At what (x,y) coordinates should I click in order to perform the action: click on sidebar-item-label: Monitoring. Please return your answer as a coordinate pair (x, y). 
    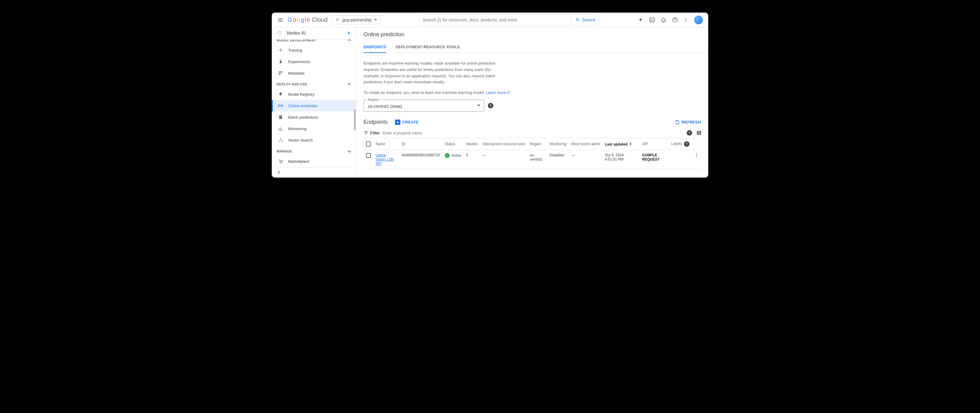
    Looking at the image, I should click on (298, 129).